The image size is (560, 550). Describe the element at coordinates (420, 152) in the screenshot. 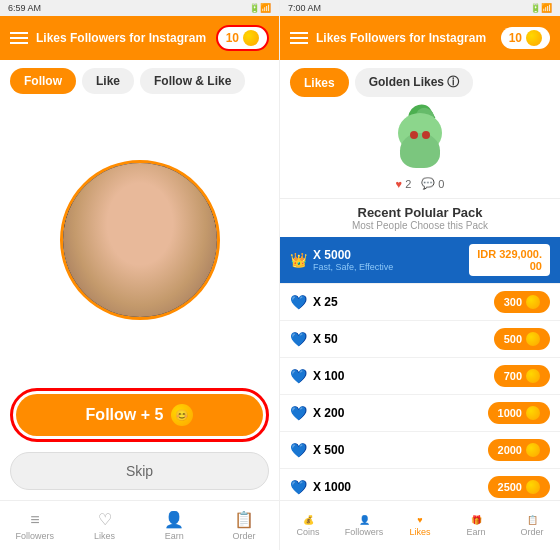

I see `pokemon-area: ♥ 2 💬 0` at that location.